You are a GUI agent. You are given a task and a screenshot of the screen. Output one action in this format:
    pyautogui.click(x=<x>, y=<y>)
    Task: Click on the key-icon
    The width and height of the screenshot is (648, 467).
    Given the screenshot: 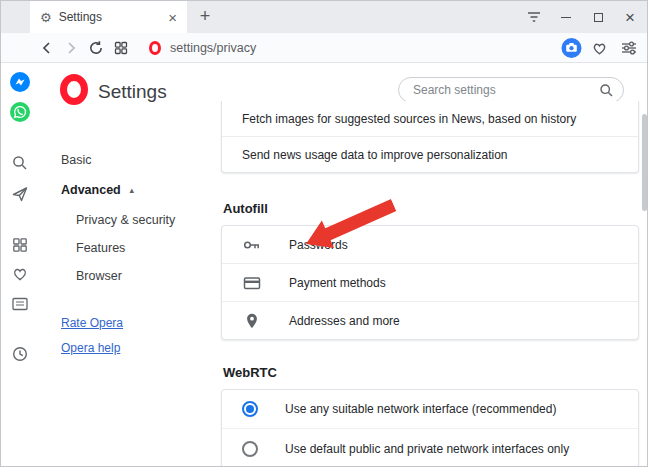 What is the action you would take?
    pyautogui.click(x=252, y=245)
    